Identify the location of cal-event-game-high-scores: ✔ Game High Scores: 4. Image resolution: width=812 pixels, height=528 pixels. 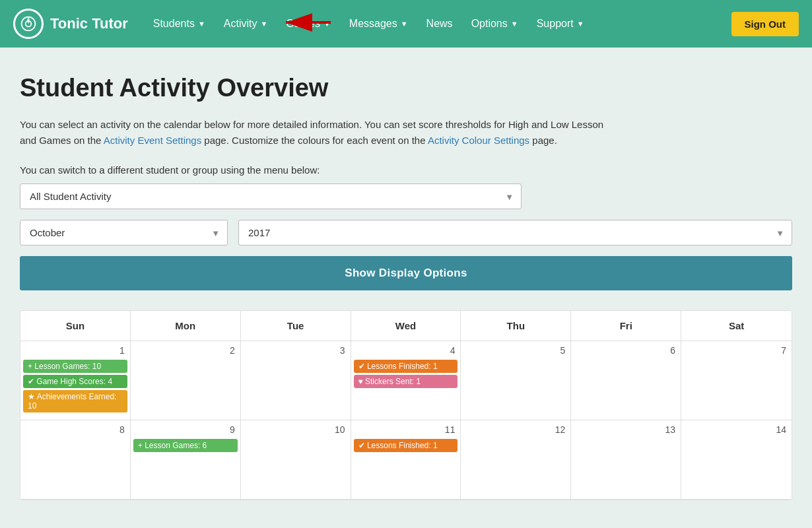
(75, 381).